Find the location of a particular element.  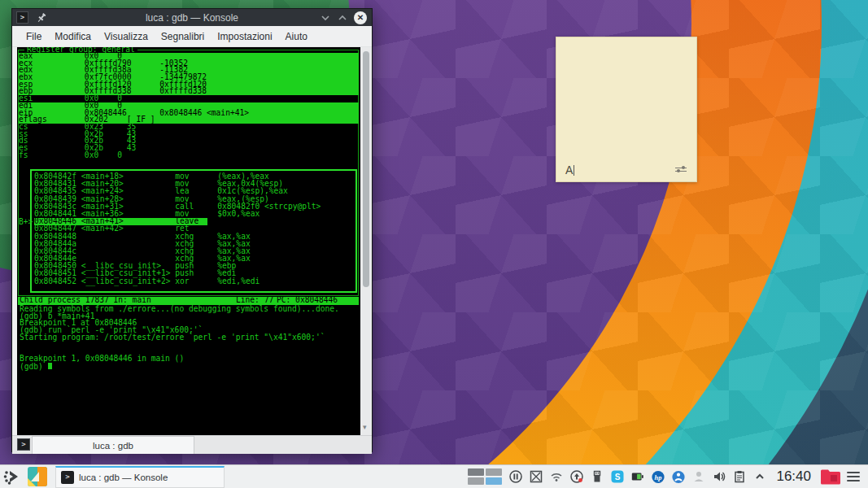

software-update-icon is located at coordinates (577, 477).